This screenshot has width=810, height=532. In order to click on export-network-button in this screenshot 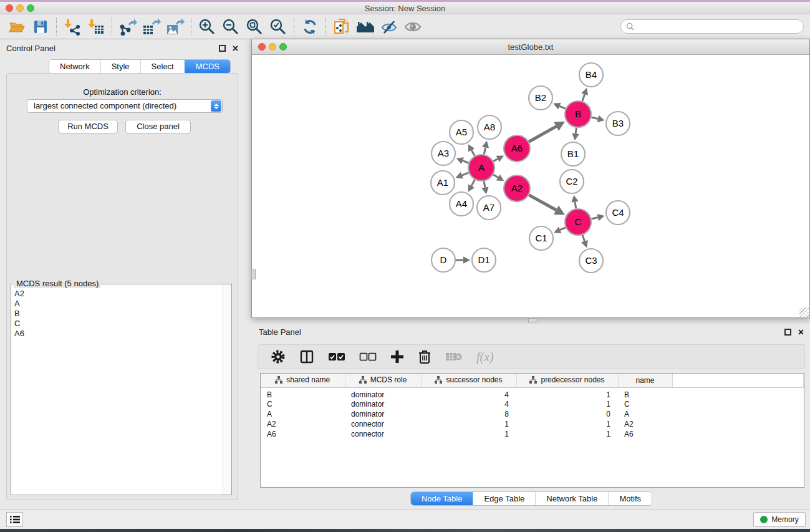, I will do `click(128, 27)`.